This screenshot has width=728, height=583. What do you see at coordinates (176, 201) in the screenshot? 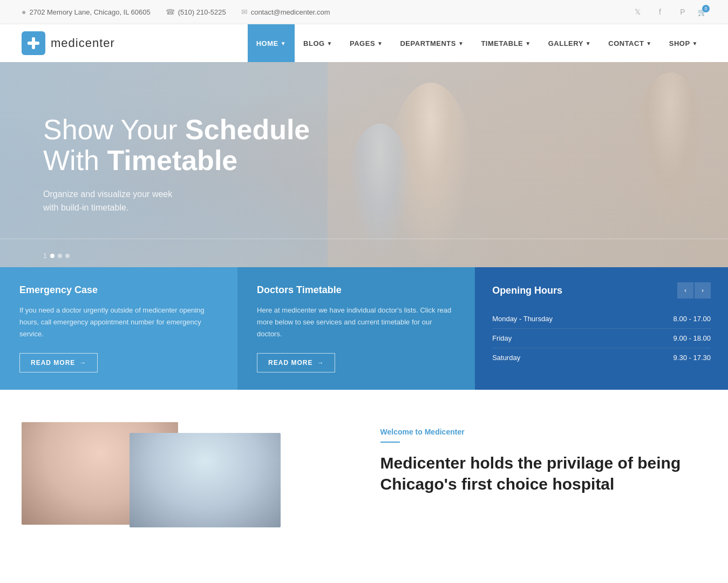
I see `hero-subtitle: Organize and visualize your week with bu…` at bounding box center [176, 201].